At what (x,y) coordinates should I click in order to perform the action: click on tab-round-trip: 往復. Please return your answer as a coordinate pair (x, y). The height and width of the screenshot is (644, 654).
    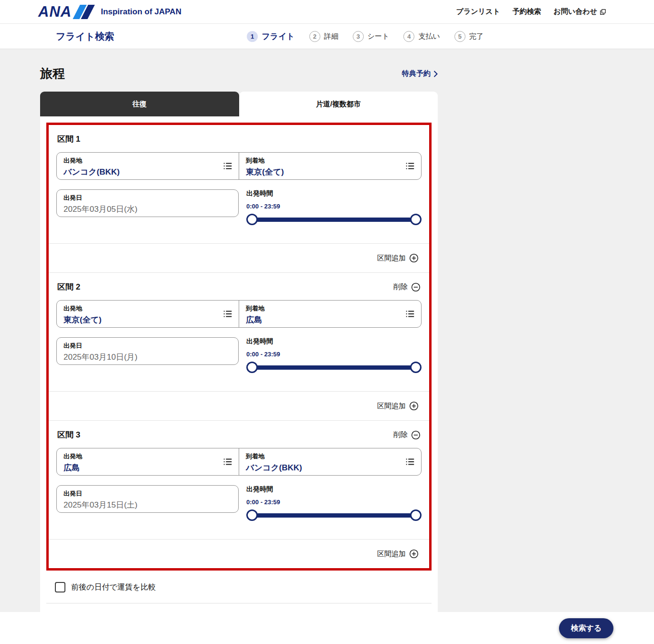
    Looking at the image, I should click on (139, 104).